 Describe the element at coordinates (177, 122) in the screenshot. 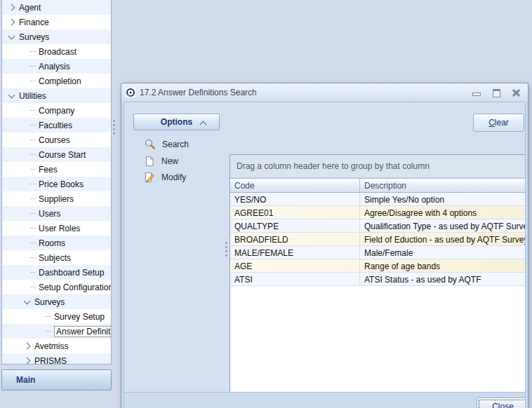

I see `options-panel-label: Options` at that location.